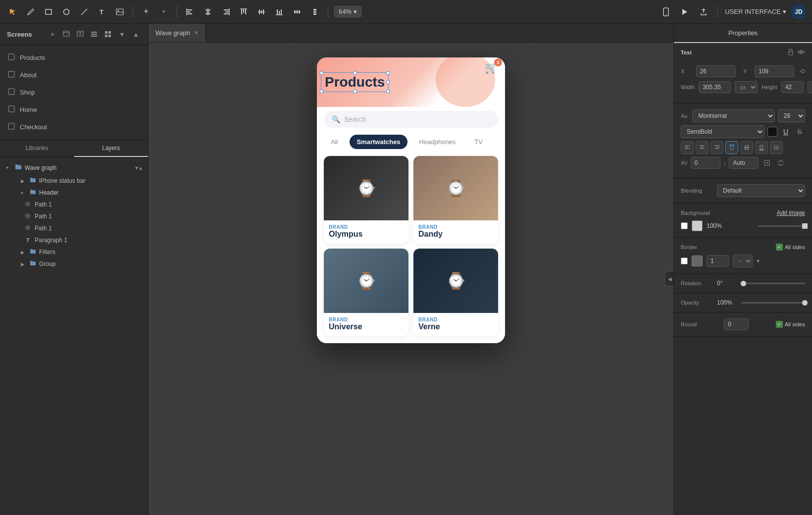 The height and width of the screenshot is (515, 812). What do you see at coordinates (773, 303) in the screenshot?
I see `opacity-slider` at bounding box center [773, 303].